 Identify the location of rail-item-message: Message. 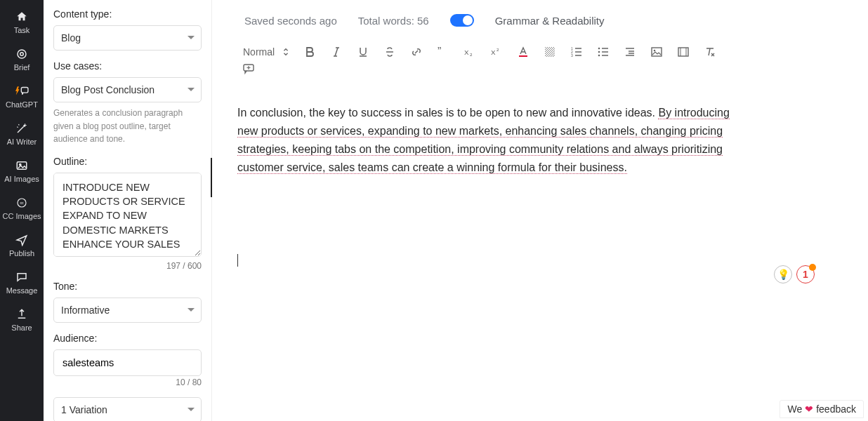
(22, 283).